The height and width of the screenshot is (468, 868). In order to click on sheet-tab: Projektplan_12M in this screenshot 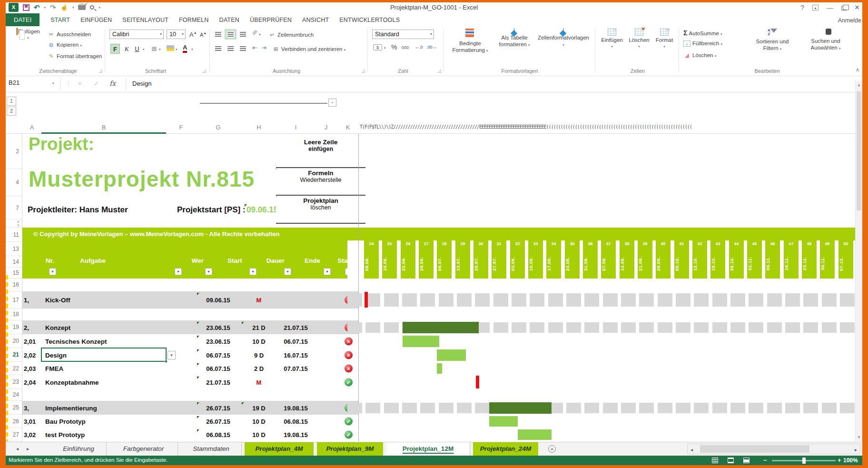, I will do `click(428, 449)`.